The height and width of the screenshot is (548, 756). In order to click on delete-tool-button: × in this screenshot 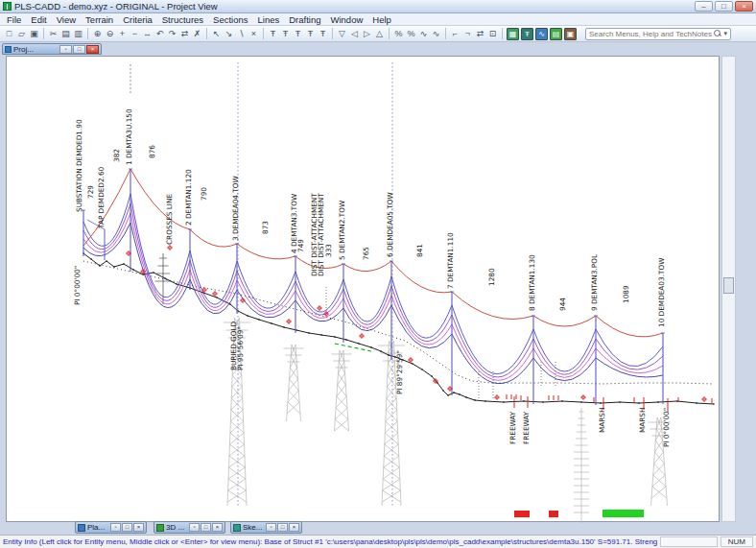, I will do `click(253, 34)`.